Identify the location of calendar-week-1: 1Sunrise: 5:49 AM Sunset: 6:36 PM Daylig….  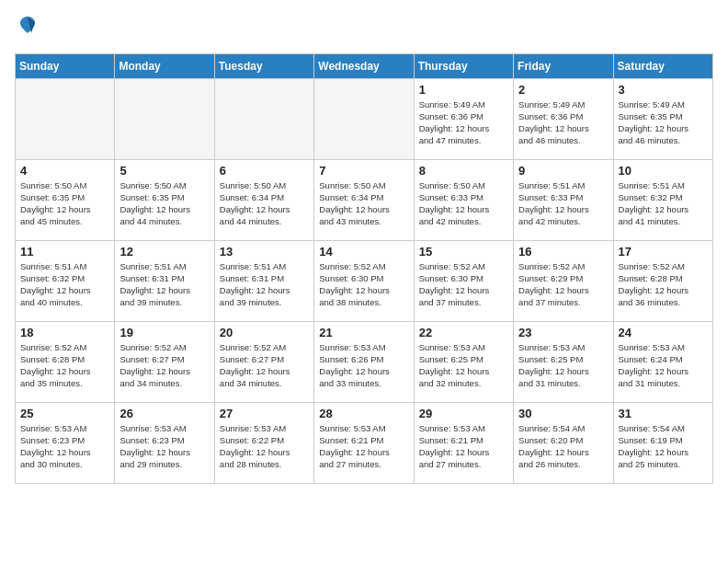
(364, 119).